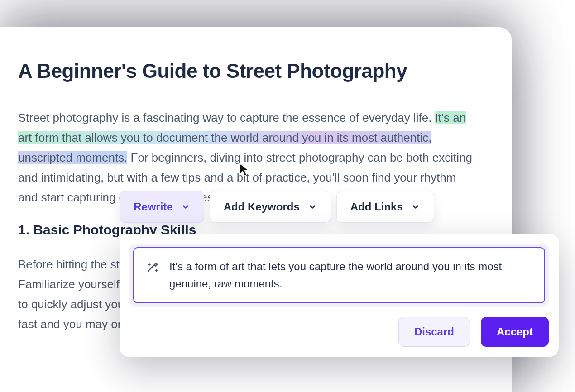 The image size is (575, 392). Describe the element at coordinates (256, 71) in the screenshot. I see `document-title: A Beginner's Guide to Street Photography` at that location.